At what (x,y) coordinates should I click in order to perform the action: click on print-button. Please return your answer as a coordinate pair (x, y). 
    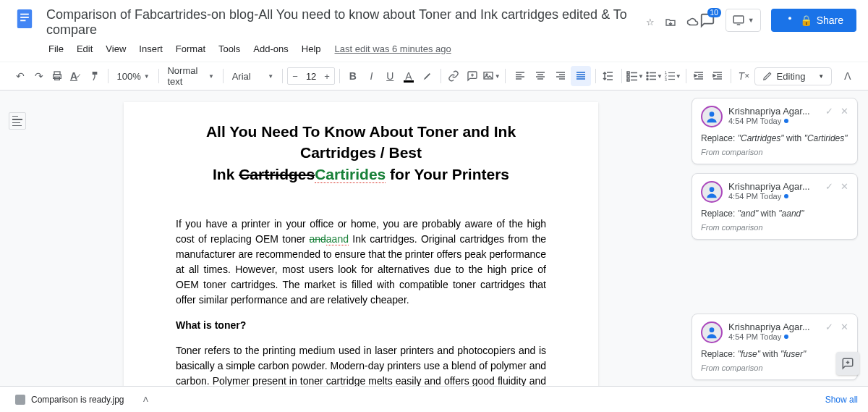
    Looking at the image, I should click on (57, 76).